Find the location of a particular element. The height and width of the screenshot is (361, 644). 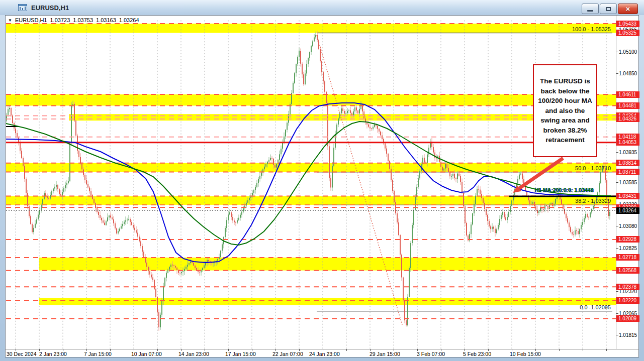

price-label: 1.02825 is located at coordinates (628, 249).